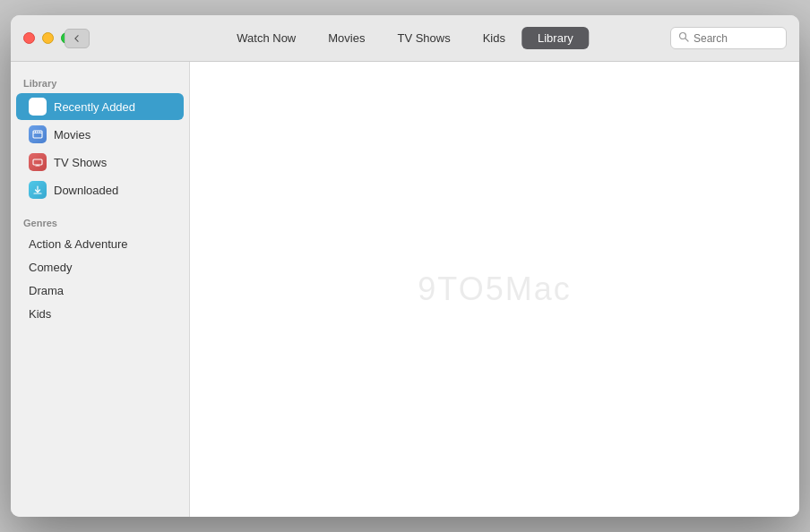 This screenshot has width=810, height=532. What do you see at coordinates (728, 38) in the screenshot?
I see `search-bar` at bounding box center [728, 38].